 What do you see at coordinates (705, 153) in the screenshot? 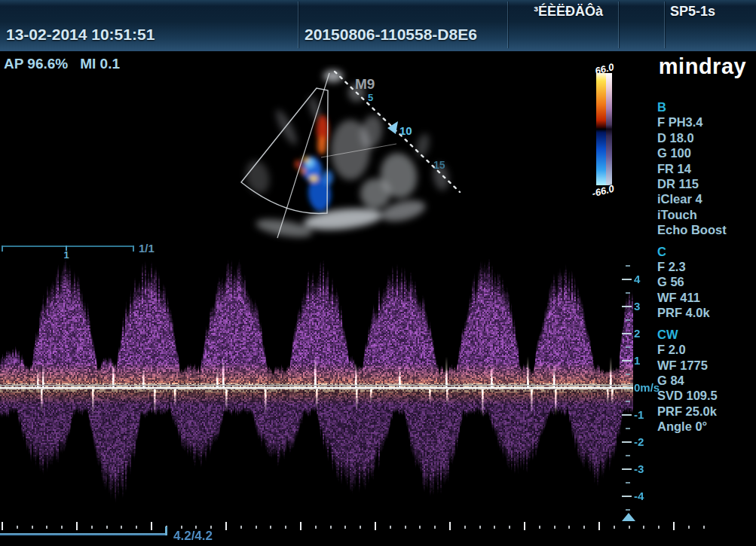
I see `sidebar-item-g-100: G 100` at bounding box center [705, 153].